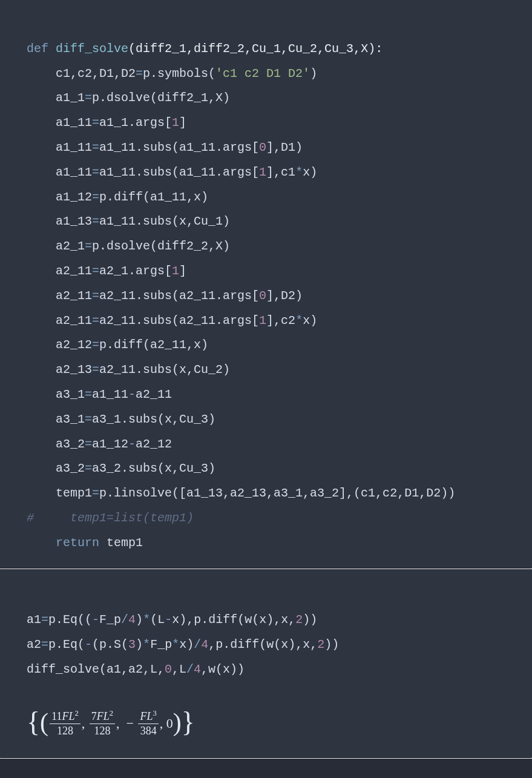 Image resolution: width=532 pixels, height=778 pixels. What do you see at coordinates (77, 542) in the screenshot?
I see `keyword-return: return` at bounding box center [77, 542].